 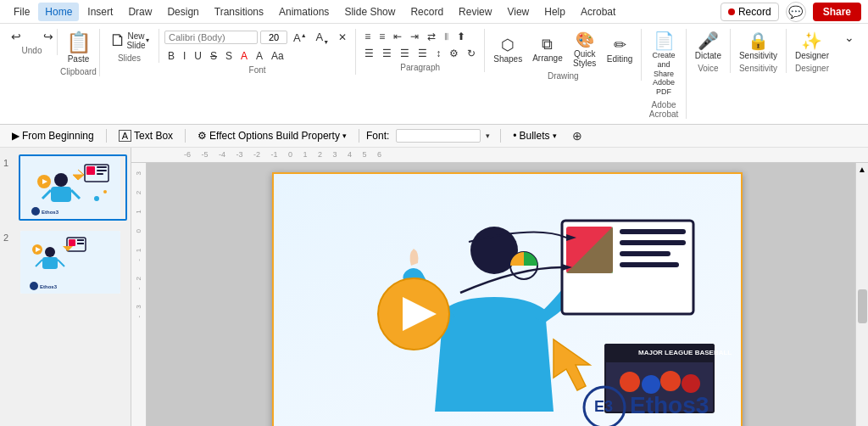 I want to click on bullets-label: Bullets, so click(x=535, y=136).